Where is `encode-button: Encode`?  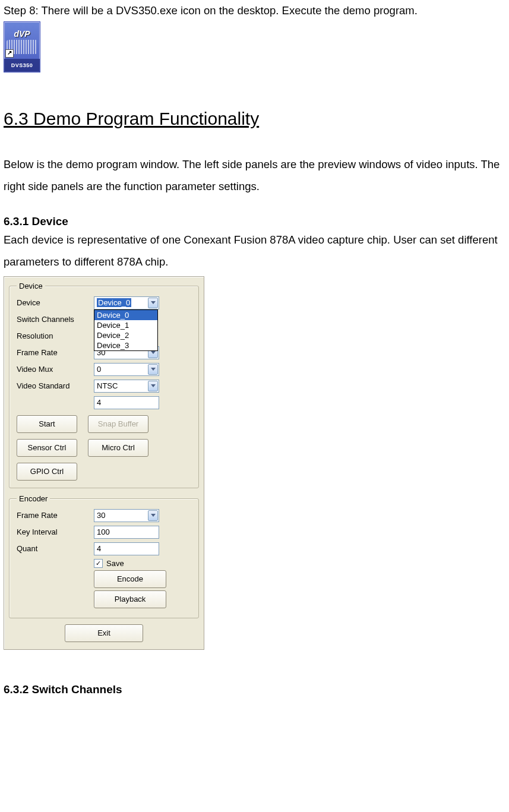 encode-button: Encode is located at coordinates (130, 579).